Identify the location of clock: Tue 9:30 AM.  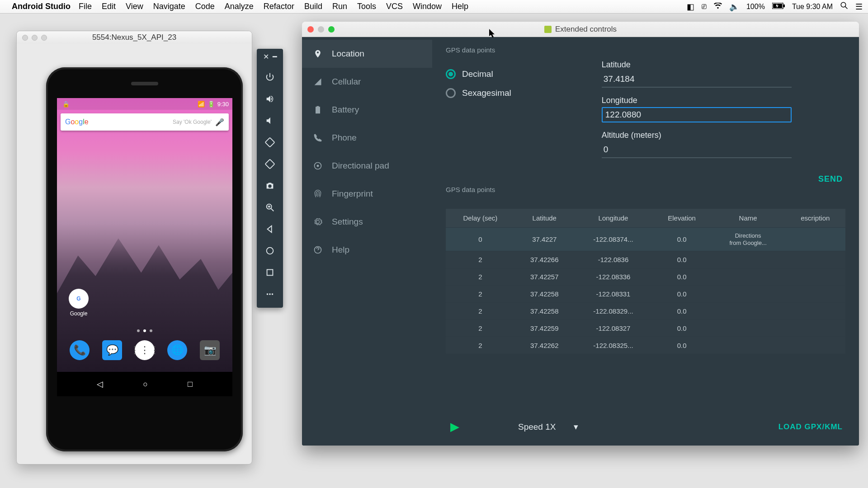
(812, 7).